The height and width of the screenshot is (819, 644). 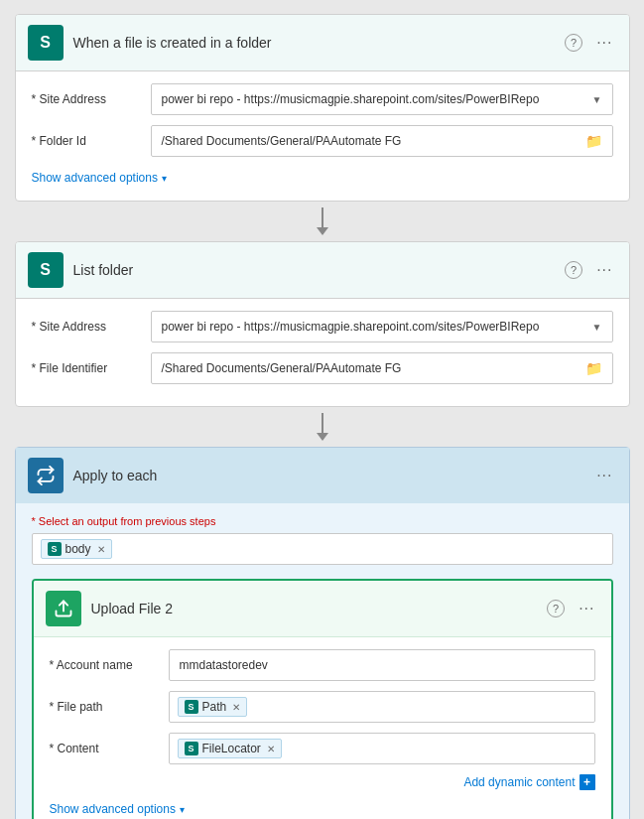 What do you see at coordinates (55, 549) in the screenshot?
I see `body-tag-icon: S` at bounding box center [55, 549].